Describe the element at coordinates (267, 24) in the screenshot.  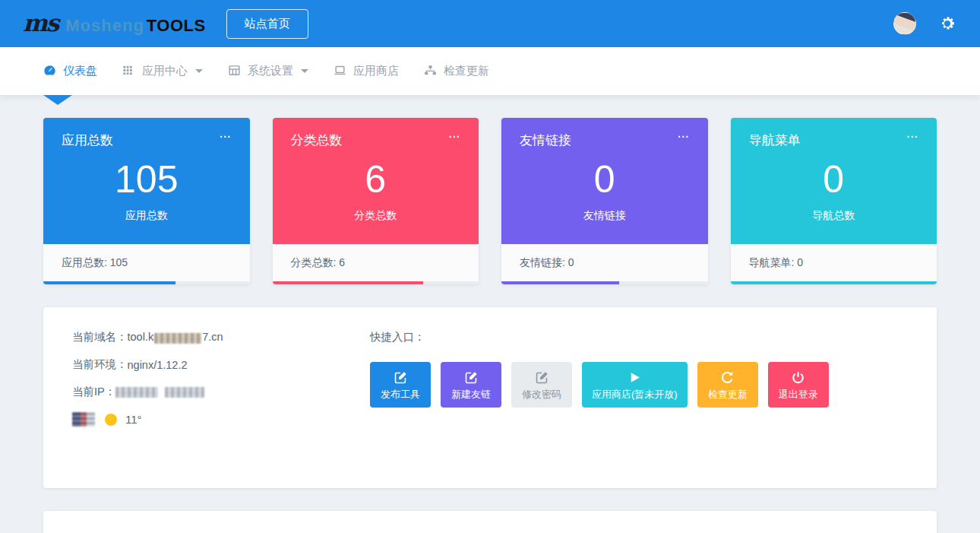
I see `site-home-button: 站点首页` at that location.